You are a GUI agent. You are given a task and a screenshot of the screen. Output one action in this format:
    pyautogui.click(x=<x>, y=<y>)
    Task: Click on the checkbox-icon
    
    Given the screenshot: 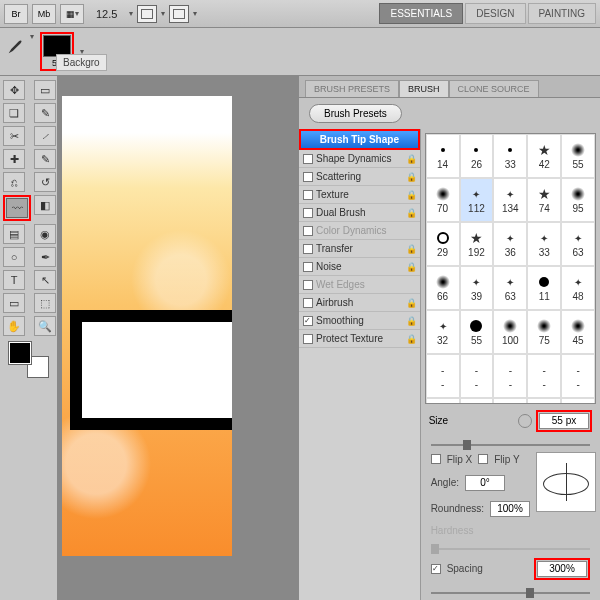 What is the action you would take?
    pyautogui.click(x=308, y=159)
    